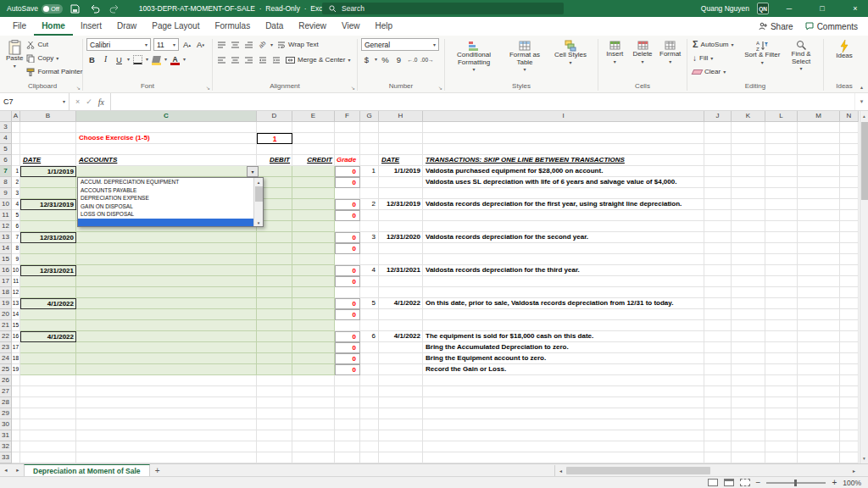 This screenshot has height=488, width=868. I want to click on cell-L24, so click(782, 359).